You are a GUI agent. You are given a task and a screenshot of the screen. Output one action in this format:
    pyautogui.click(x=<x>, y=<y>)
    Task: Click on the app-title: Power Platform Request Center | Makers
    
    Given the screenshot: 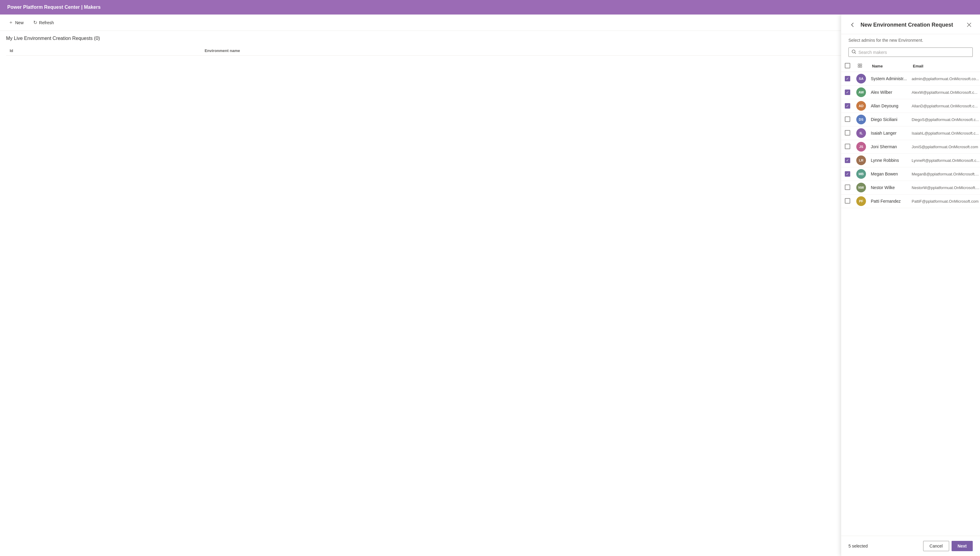 What is the action you would take?
    pyautogui.click(x=54, y=7)
    